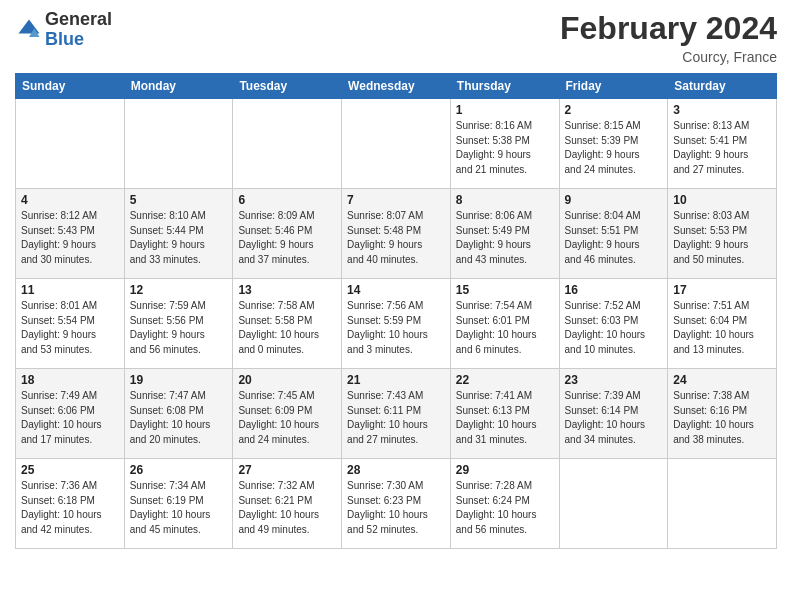 This screenshot has height=612, width=792. Describe the element at coordinates (396, 414) in the screenshot. I see `week-row-4: 18Sunrise: 7:49 AM Sunset: 6:06 PM Dayli…` at that location.